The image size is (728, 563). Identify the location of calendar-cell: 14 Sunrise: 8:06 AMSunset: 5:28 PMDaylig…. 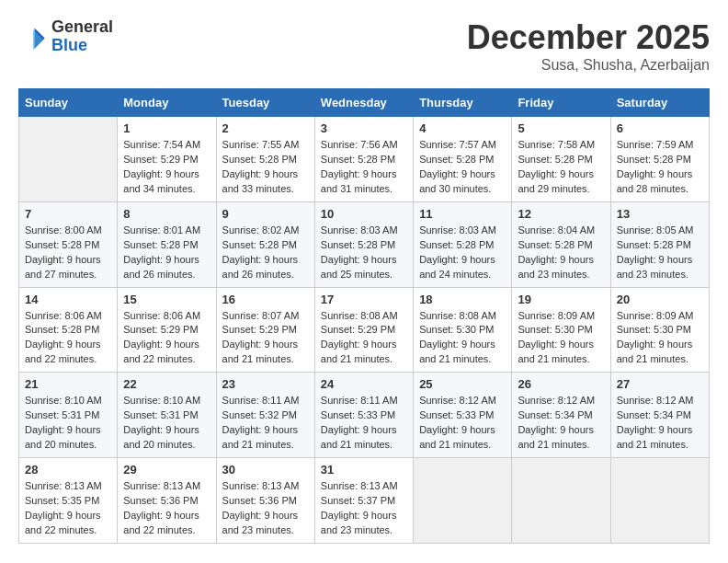
(68, 329).